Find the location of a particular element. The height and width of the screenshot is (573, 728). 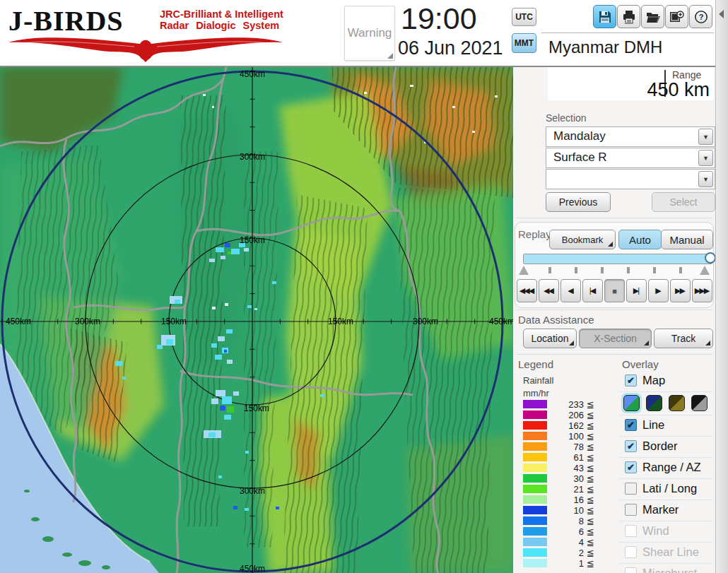

play-button: ▶ is located at coordinates (659, 291).